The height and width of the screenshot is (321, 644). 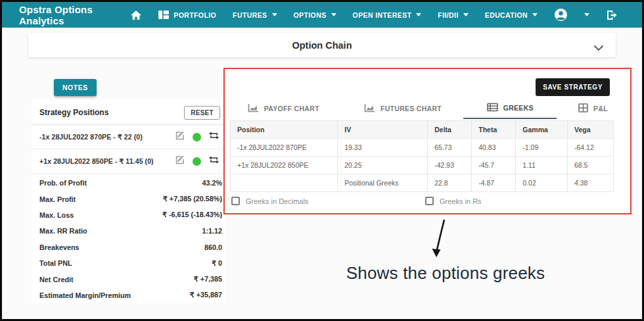 I want to click on strategy-positions-header: Strategy Positions RESET, so click(x=129, y=113).